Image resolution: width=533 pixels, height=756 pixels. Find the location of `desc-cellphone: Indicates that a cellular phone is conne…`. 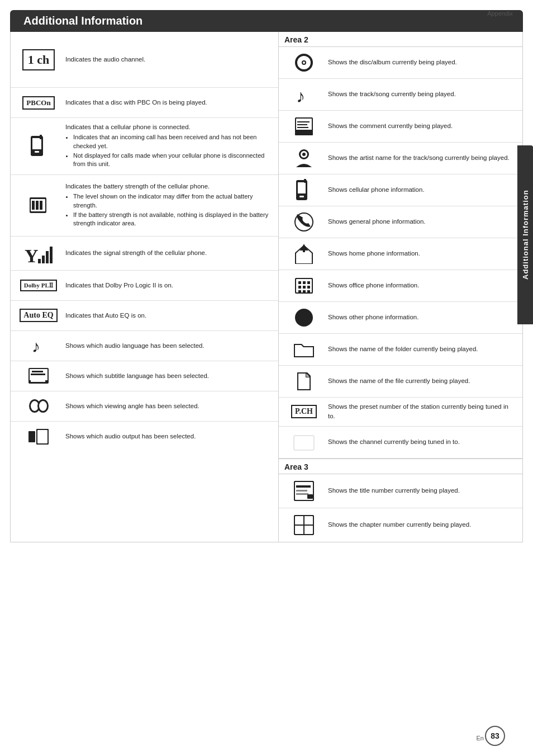

desc-cellphone: Indicates that a cellular phone is conne… is located at coordinates (166, 147).